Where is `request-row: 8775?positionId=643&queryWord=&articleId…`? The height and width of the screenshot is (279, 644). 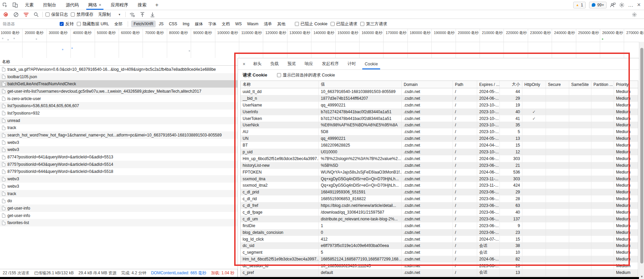 request-row: 8775?positionId=643&queryWord=&articleId… is located at coordinates (119, 164).